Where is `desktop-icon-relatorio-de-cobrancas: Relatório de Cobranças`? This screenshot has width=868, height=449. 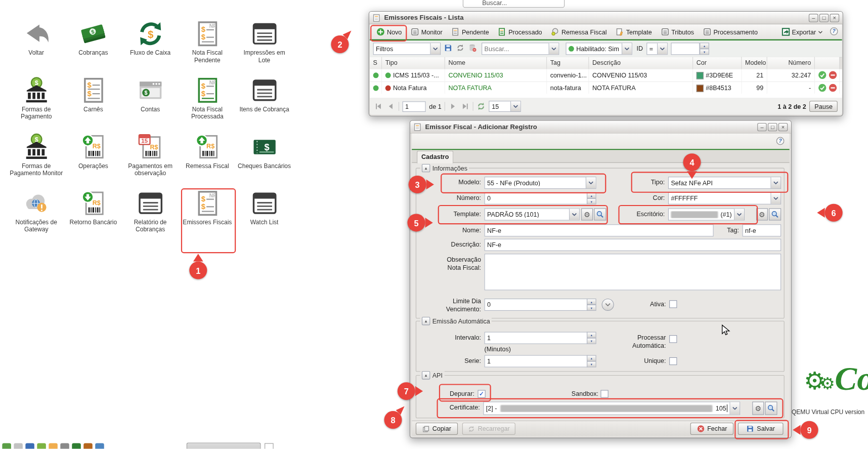 desktop-icon-relatorio-de-cobrancas: Relatório de Cobranças is located at coordinates (151, 218).